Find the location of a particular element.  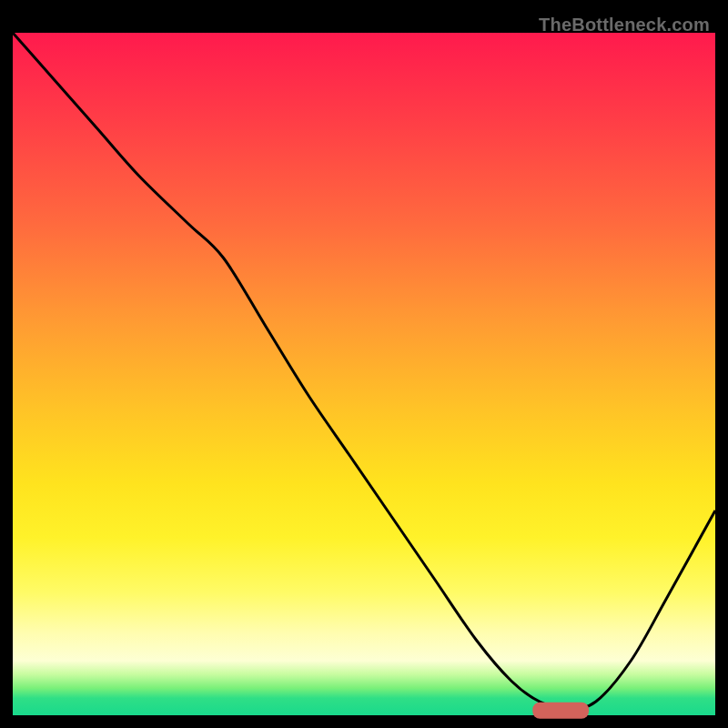

optimal-marker is located at coordinates (561, 711).